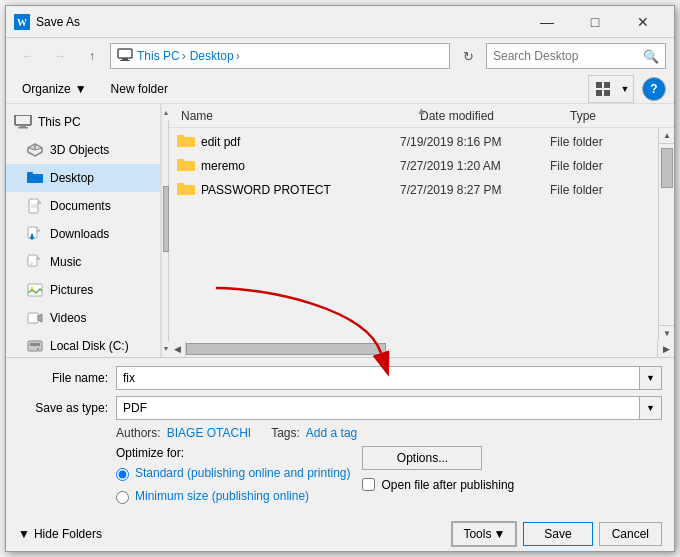 The height and width of the screenshot is (557, 680). Describe the element at coordinates (643, 22) in the screenshot. I see `close-button: ✕` at that location.